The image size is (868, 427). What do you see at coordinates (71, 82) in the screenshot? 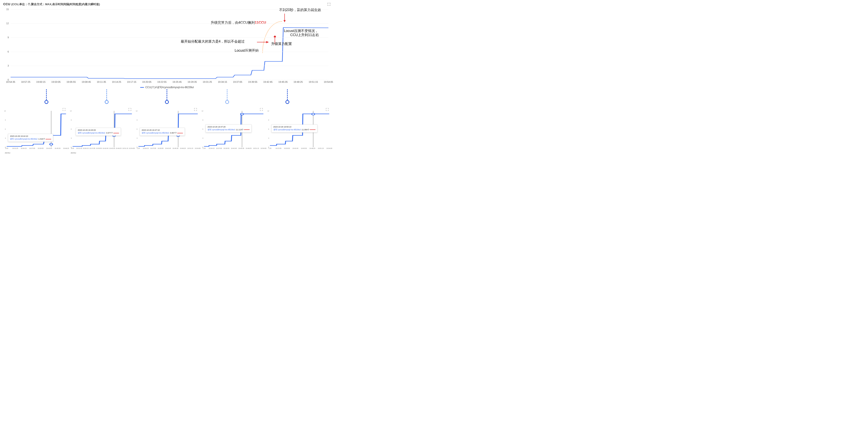
I see `x-tick: 19:05:55` at bounding box center [71, 82].